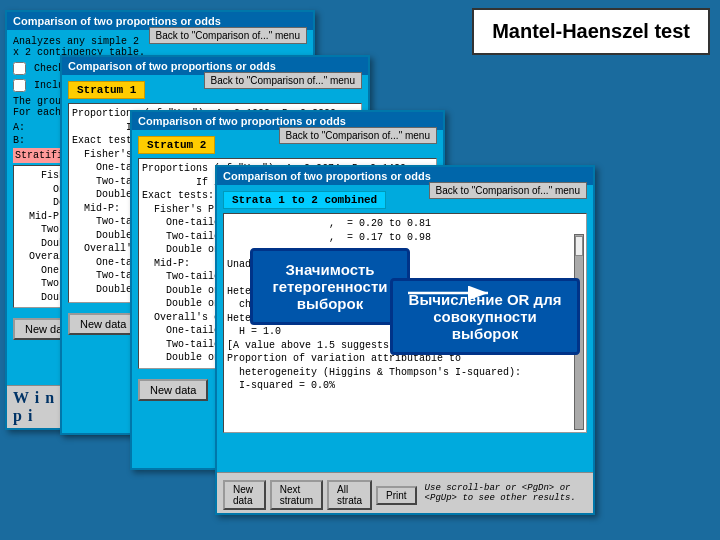 The width and height of the screenshot is (720, 540). What do you see at coordinates (330, 286) in the screenshot?
I see `tooltip-heterogeneity: Значимость гетерогенности выборок` at bounding box center [330, 286].